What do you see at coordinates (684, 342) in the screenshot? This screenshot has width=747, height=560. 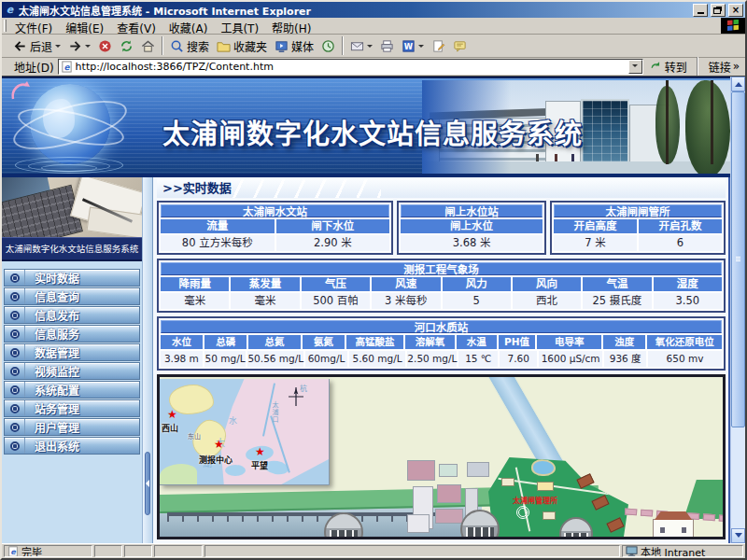 I see `column-header: 氧化还原电位` at bounding box center [684, 342].